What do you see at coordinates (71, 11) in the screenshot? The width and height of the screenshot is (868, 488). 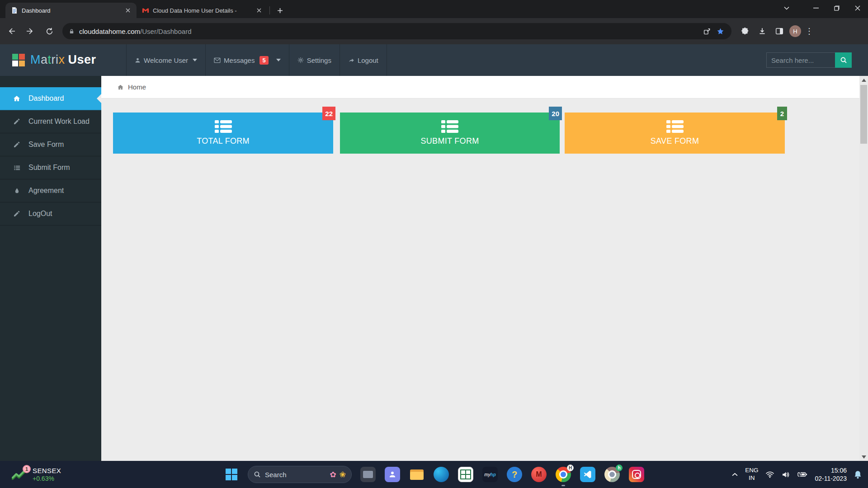 I see `tab-title: Dashboard` at bounding box center [71, 11].